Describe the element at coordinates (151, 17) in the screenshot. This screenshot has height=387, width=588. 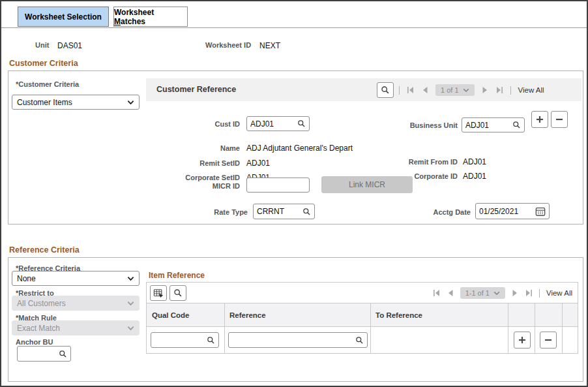
I see `tab-worksheet-matches-label: Worksheet Matches` at that location.